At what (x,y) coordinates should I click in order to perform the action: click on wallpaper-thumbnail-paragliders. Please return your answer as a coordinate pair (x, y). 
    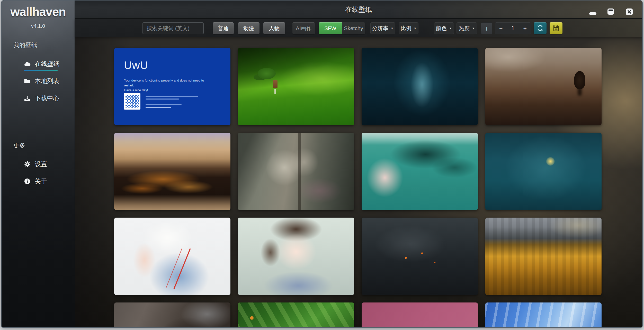
    Looking at the image, I should click on (420, 256).